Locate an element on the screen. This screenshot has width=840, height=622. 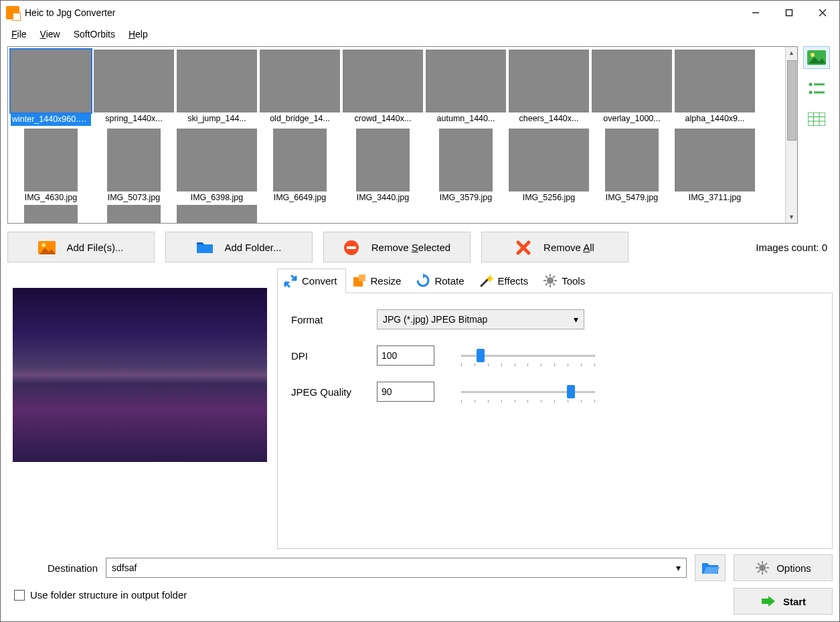
thumbnail-label: autumn_1440... is located at coordinates (466, 119).